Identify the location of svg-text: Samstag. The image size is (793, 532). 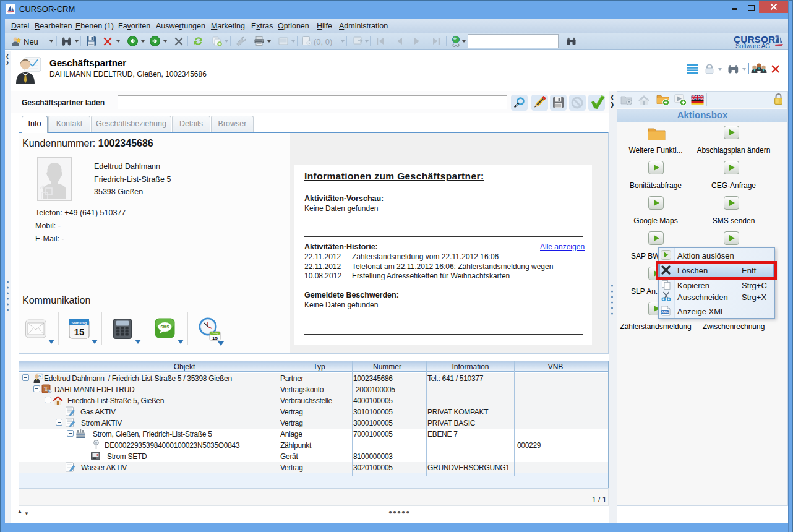
(79, 323).